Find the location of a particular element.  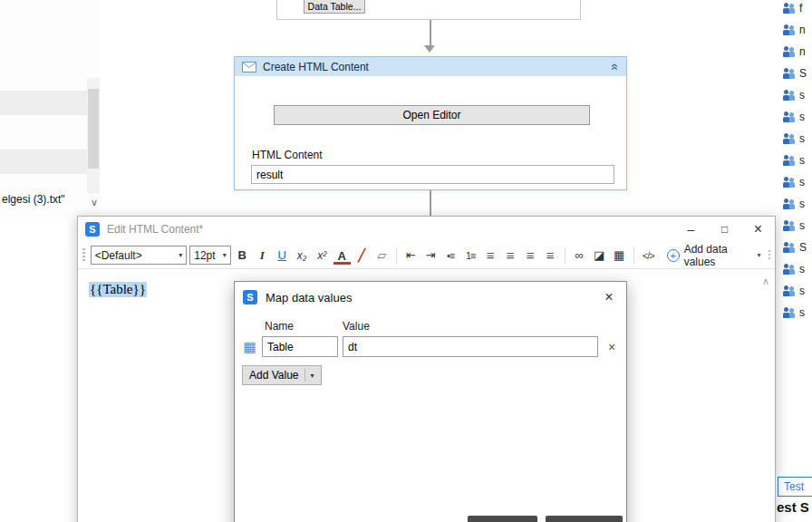

font-family-select: <Default> ▾ is located at coordinates (140, 256).